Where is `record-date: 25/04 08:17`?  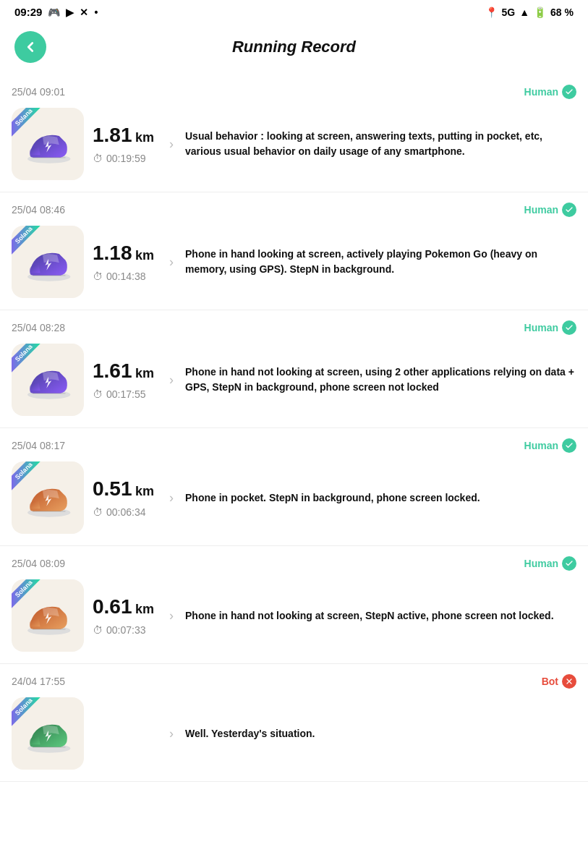
record-date: 25/04 08:17 is located at coordinates (38, 446).